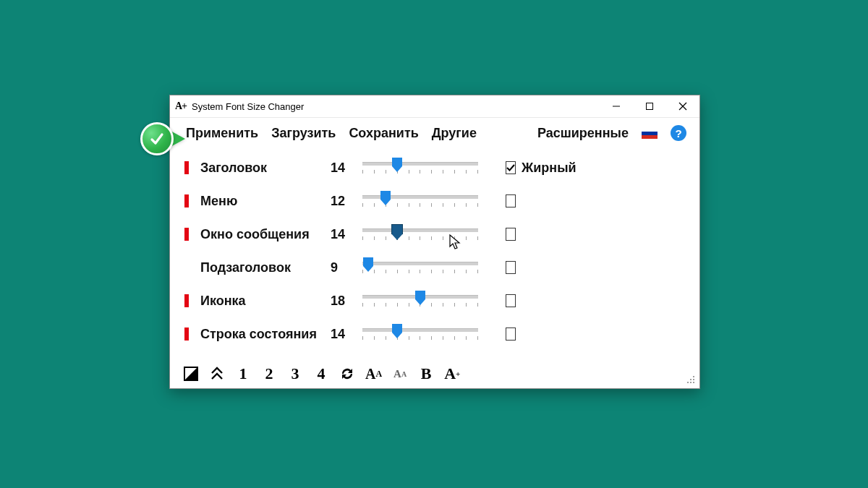 The height and width of the screenshot is (488, 868). I want to click on font-size-small-icon: AA, so click(400, 374).